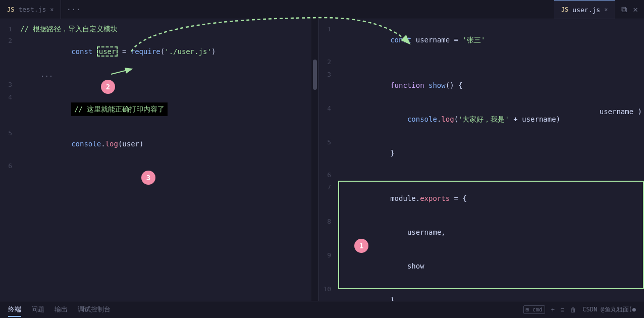 This screenshot has height=318, width=644. What do you see at coordinates (565, 10) in the screenshot?
I see `js-icon-right: JS` at bounding box center [565, 10].